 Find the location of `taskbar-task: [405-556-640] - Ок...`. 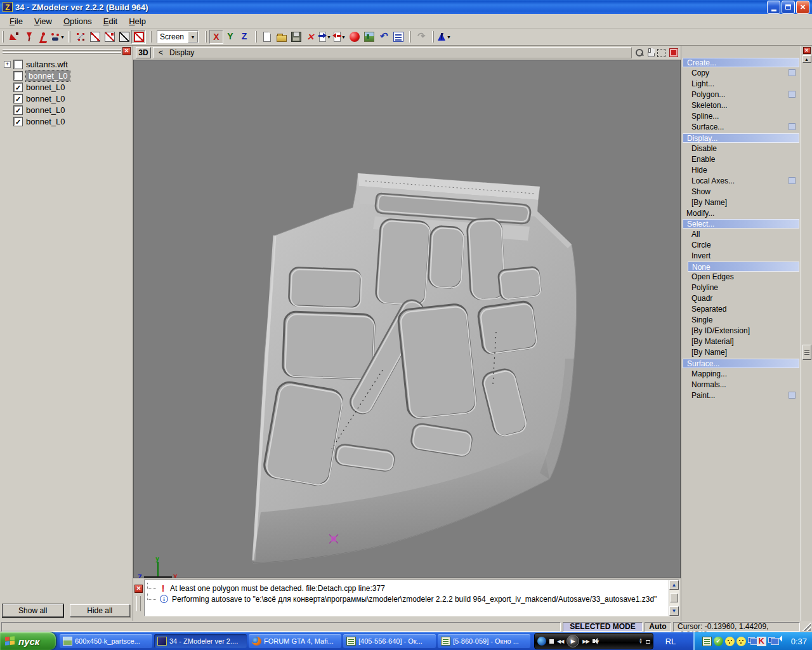

taskbar-task: [405-556-640] - Ок... is located at coordinates (390, 641).